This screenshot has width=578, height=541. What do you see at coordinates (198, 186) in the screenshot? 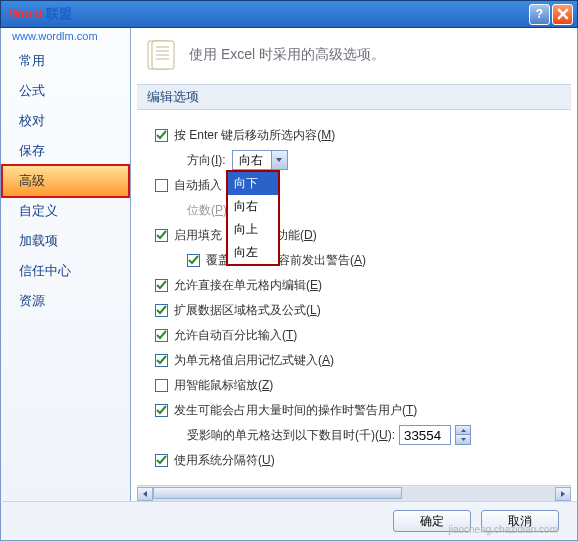
I see `label-auto-insert: 自动插入` at bounding box center [198, 186].